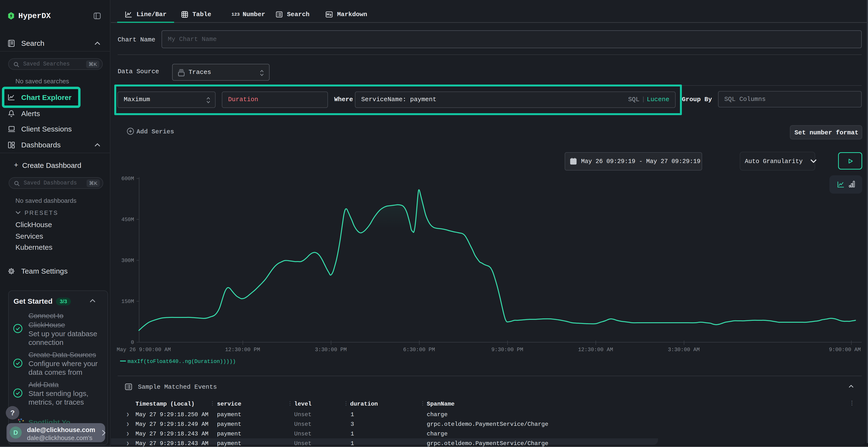  Describe the element at coordinates (243, 350) in the screenshot. I see `svg-text: 12:30:00 PM` at that location.